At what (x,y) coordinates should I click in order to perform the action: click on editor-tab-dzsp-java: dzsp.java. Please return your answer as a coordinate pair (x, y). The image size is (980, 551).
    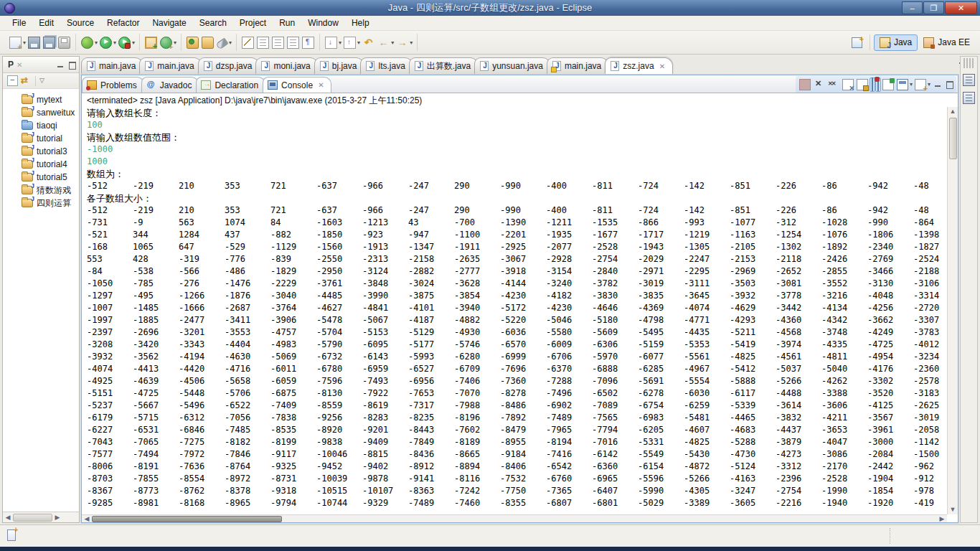
    Looking at the image, I should click on (230, 66).